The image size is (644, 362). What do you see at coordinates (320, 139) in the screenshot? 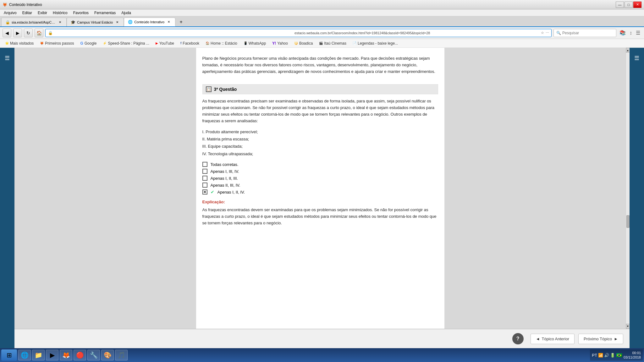
I see `list-item-2: II. Matéria prima escassa;` at bounding box center [320, 139].